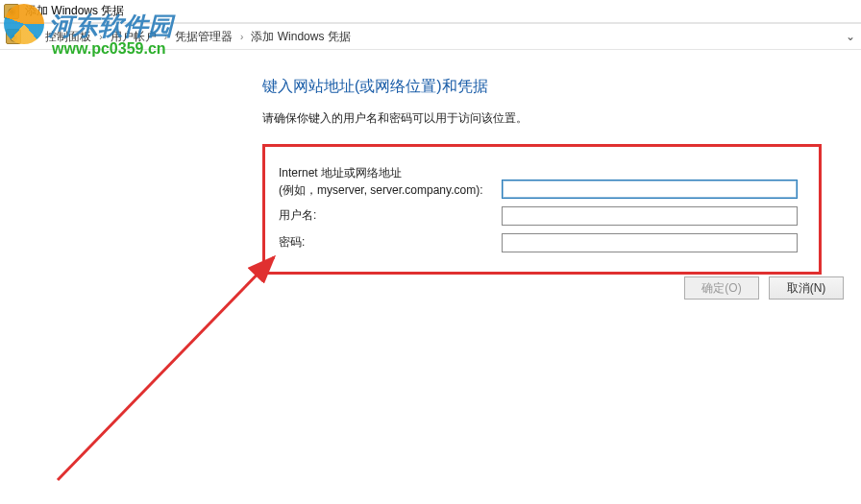  What do you see at coordinates (134, 36) in the screenshot?
I see `breadcrumb-user-accounts: 用户帐户` at bounding box center [134, 36].